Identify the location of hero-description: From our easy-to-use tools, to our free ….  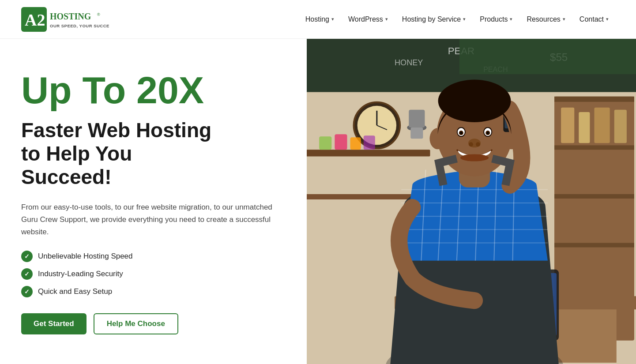
(154, 220).